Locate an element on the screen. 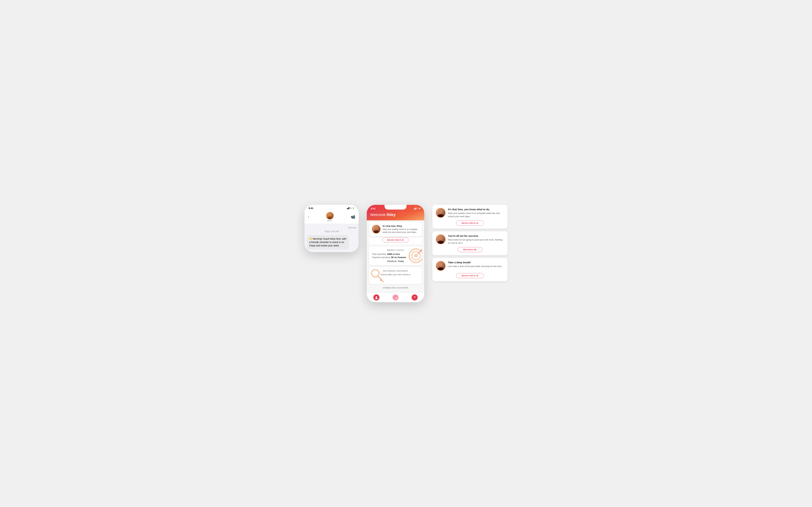 The image size is (812, 507). app-content: It's that time, Riley. Start your weekly… is located at coordinates (395, 257).